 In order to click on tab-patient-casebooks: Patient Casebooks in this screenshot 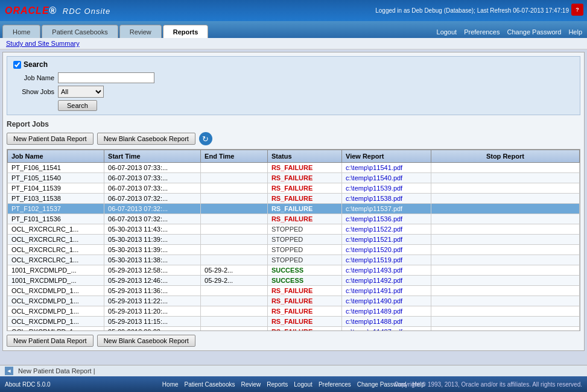, I will do `click(80, 31)`.